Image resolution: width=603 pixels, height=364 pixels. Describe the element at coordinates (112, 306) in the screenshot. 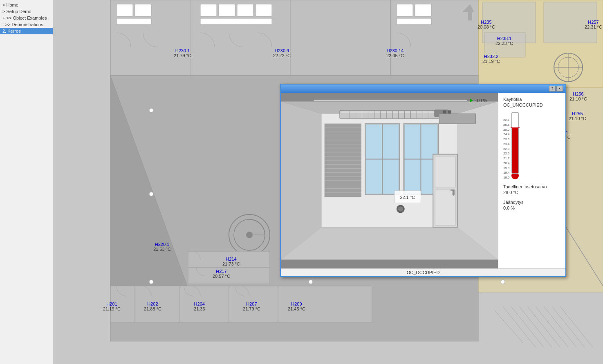

I see `room-label-H201: H201 21.19 °C` at that location.